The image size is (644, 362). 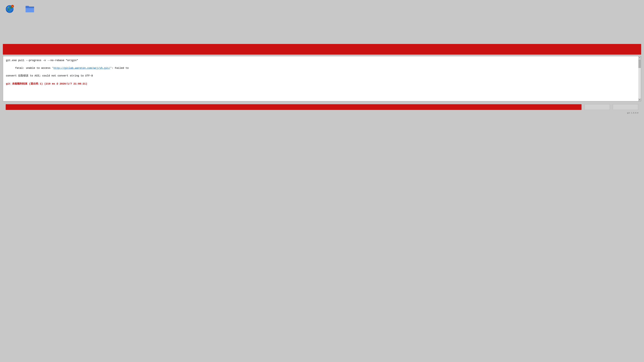 What do you see at coordinates (640, 100) in the screenshot?
I see `scrollbar-down-arrow-icon: ▼` at bounding box center [640, 100].